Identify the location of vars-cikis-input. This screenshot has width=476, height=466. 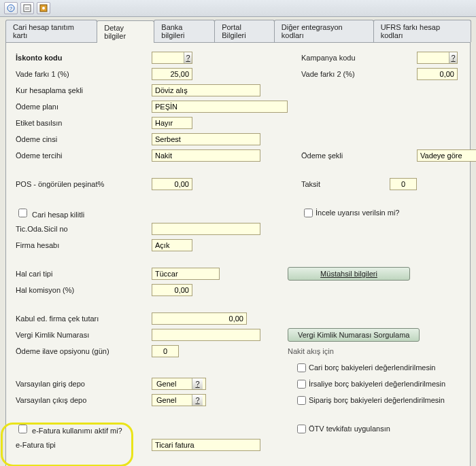
(173, 400).